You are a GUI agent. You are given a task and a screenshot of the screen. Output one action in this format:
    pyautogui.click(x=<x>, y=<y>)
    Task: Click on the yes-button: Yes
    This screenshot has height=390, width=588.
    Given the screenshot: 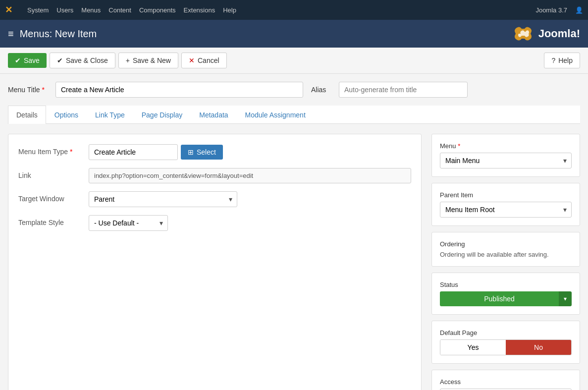 What is the action you would take?
    pyautogui.click(x=473, y=347)
    